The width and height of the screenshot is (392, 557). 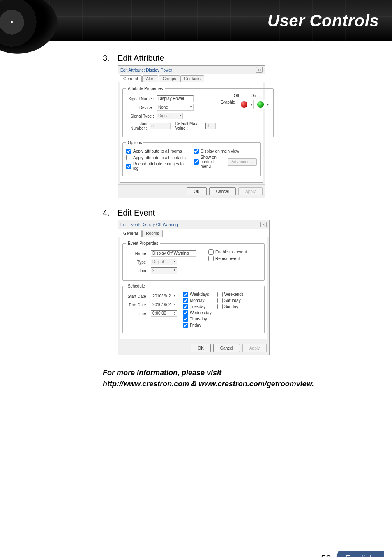 What do you see at coordinates (210, 126) in the screenshot?
I see `default-max-input: 1` at bounding box center [210, 126].